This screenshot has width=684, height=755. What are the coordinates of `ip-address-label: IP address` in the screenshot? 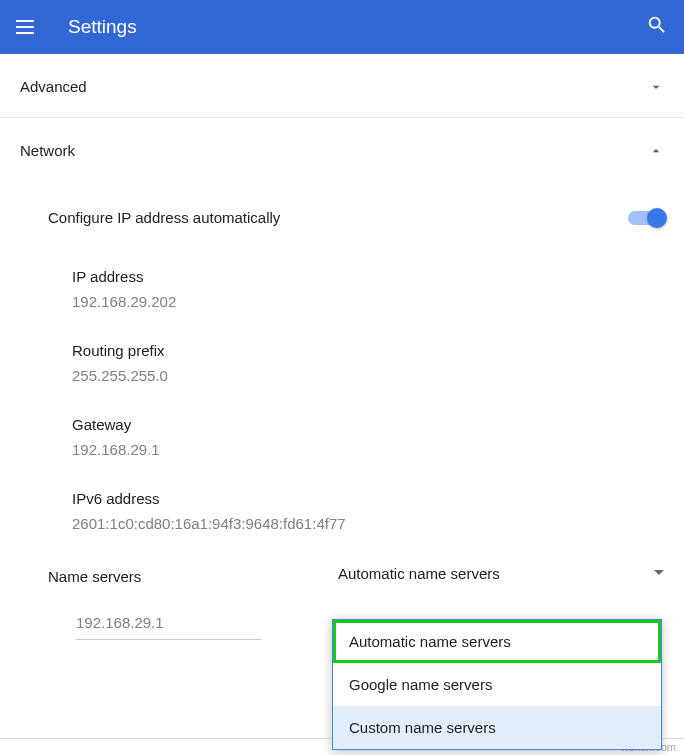 It's located at (368, 276).